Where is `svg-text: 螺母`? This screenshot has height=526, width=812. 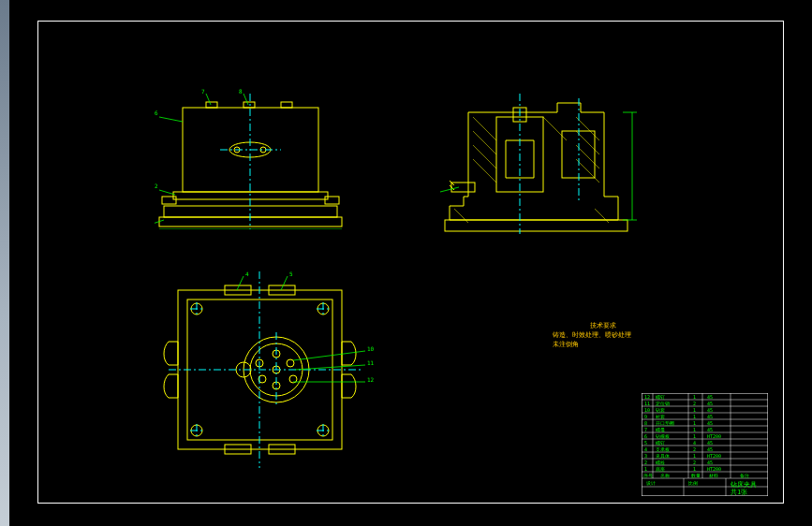 svg-text: 螺母 is located at coordinates (660, 430).